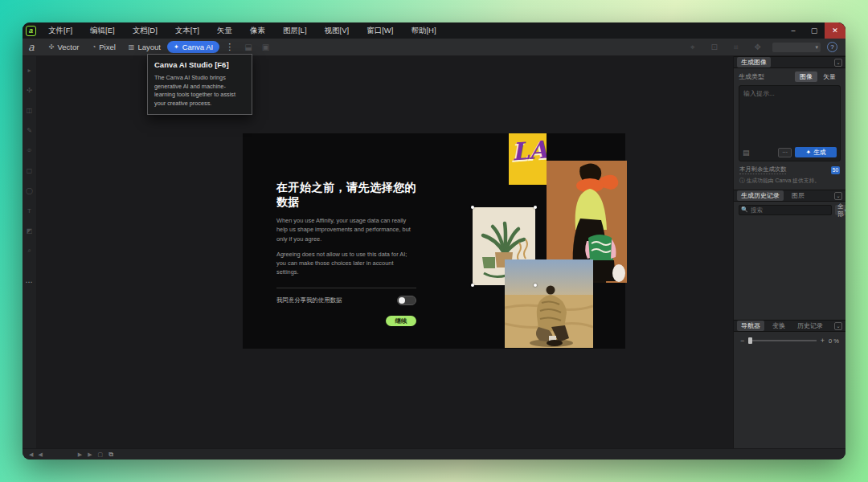 The width and height of the screenshot is (868, 482). I want to click on generate-button: ✦ 生成, so click(816, 153).